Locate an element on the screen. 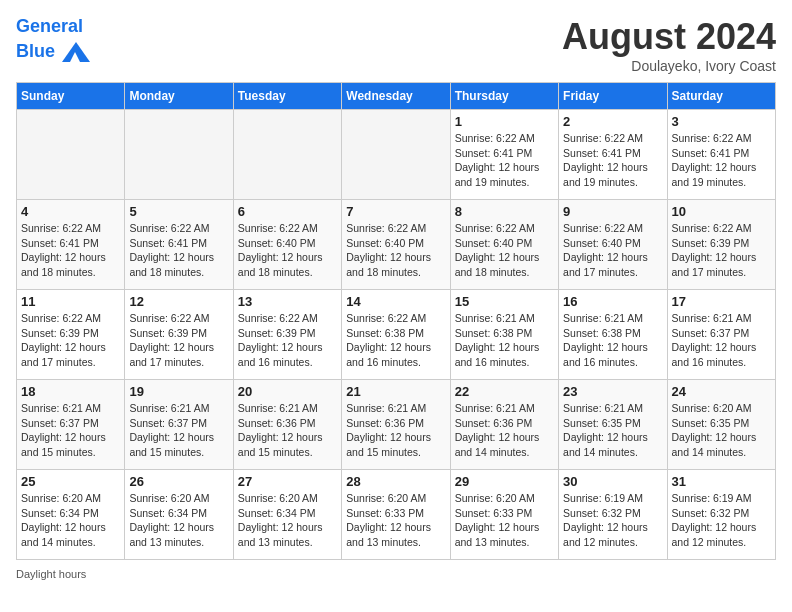  calendar-cell: 12Sunrise: 6:22 AM Sunset: 6:39 PM Dayli… is located at coordinates (179, 335).